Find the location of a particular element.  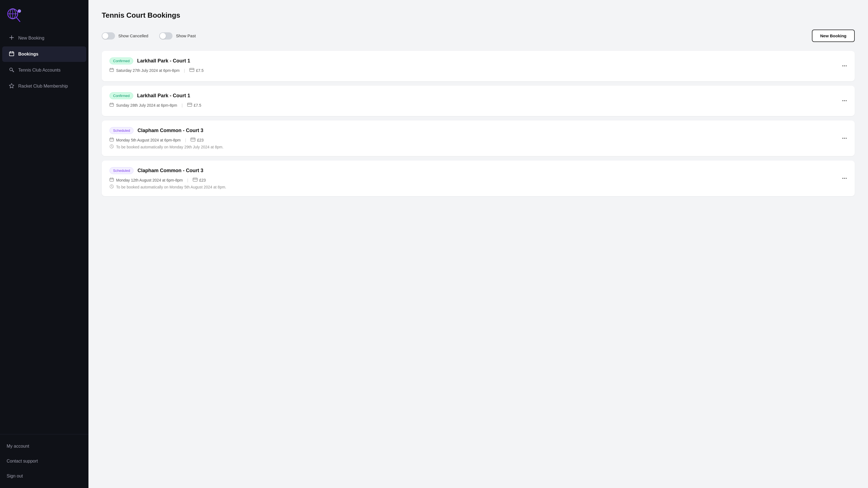

booking-date: Saturday 27th July 2024 at 6pm-8pm is located at coordinates (148, 71).